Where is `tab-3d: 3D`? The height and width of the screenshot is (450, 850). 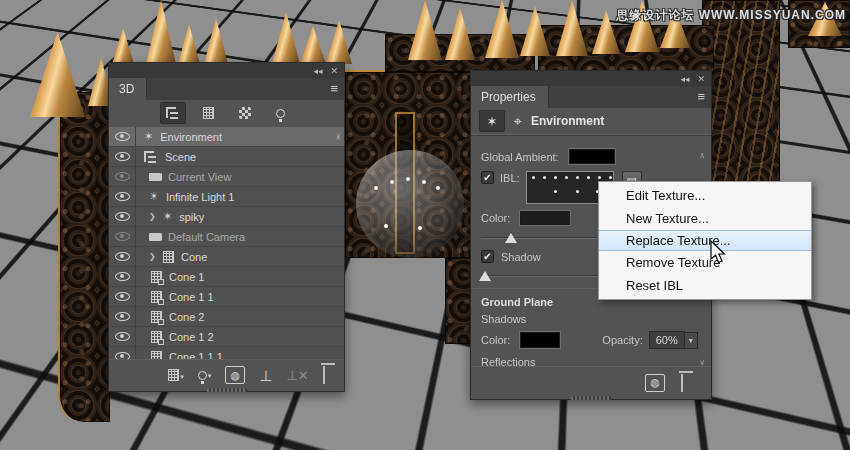 tab-3d: 3D is located at coordinates (128, 89).